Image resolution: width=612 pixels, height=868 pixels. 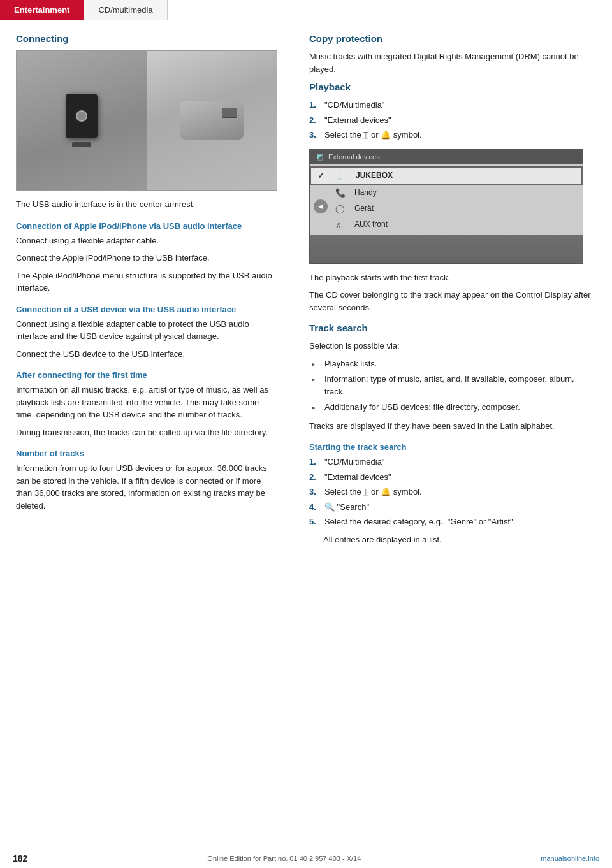 What do you see at coordinates (147, 38) in the screenshot?
I see `connecting-title: Connecting` at bounding box center [147, 38].